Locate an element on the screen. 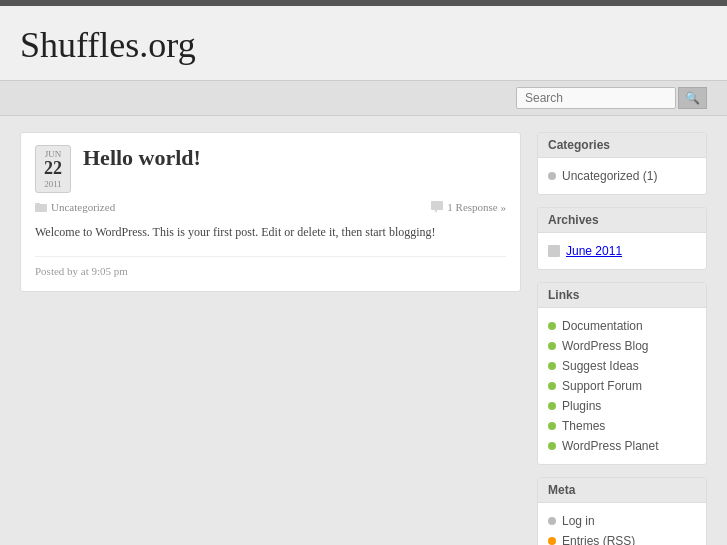  search-bar: 🔍 is located at coordinates (364, 98).